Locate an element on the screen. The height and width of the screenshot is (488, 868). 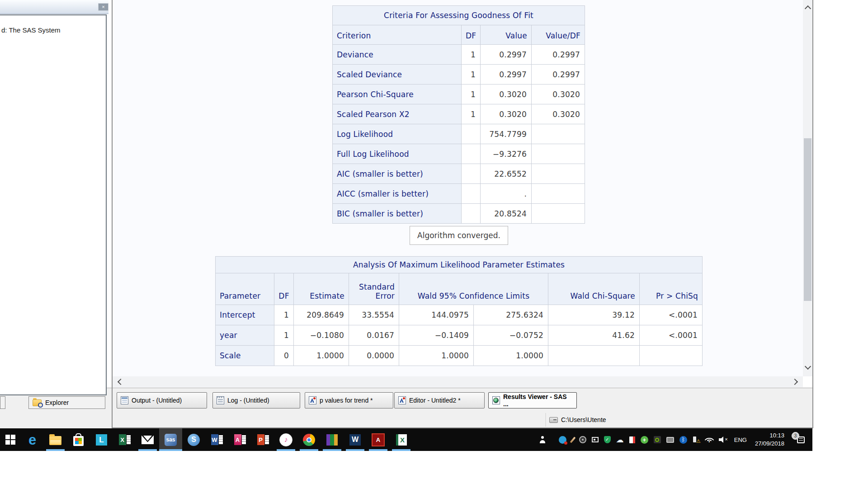
disc-icon is located at coordinates (583, 440).